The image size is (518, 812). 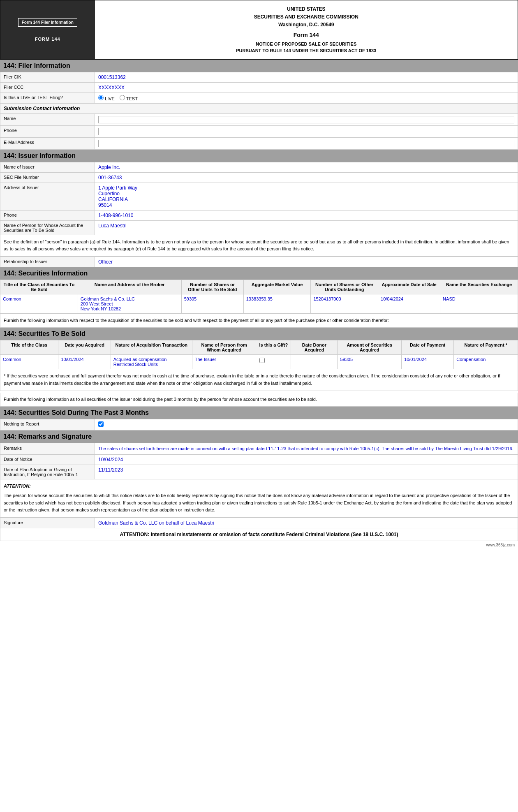 I want to click on securities-info-row: Common Goldman Sachs & Co. LLC 200 West …, so click(x=259, y=303).